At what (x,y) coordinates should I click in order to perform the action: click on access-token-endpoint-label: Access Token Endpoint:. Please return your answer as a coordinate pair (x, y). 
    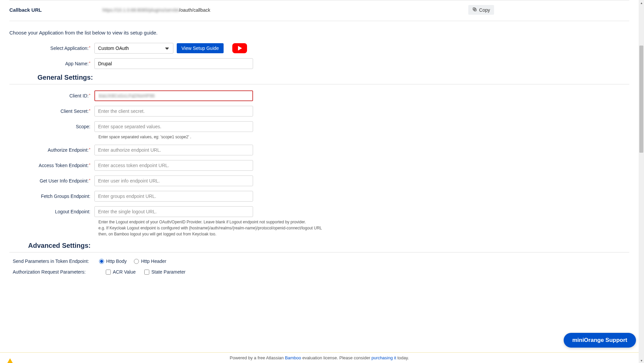
    Looking at the image, I should click on (52, 165).